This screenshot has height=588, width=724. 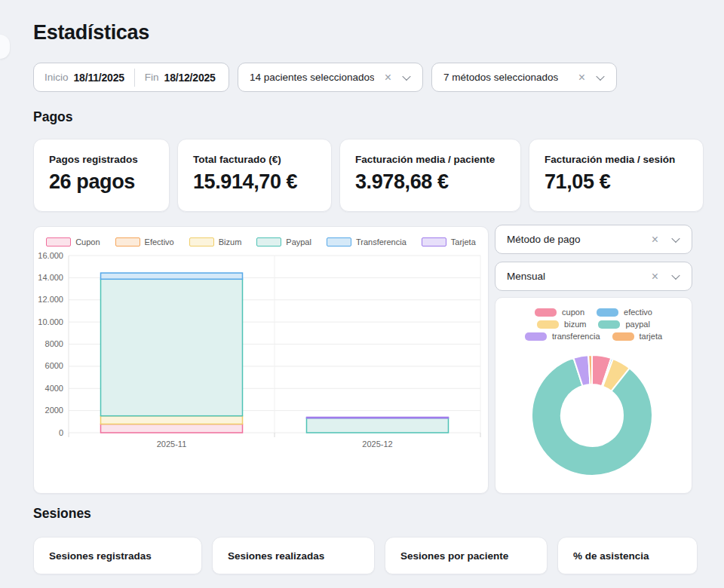 I want to click on methods-filter-value: 7 métodos seleccionados, so click(x=501, y=77).